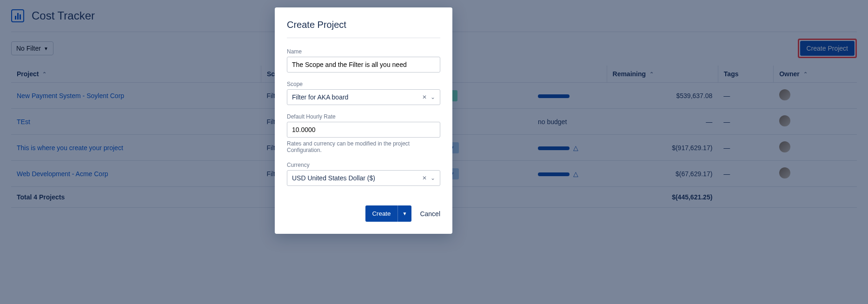 The width and height of the screenshot is (868, 304). What do you see at coordinates (381, 214) in the screenshot?
I see `create-button-label: Create` at bounding box center [381, 214].